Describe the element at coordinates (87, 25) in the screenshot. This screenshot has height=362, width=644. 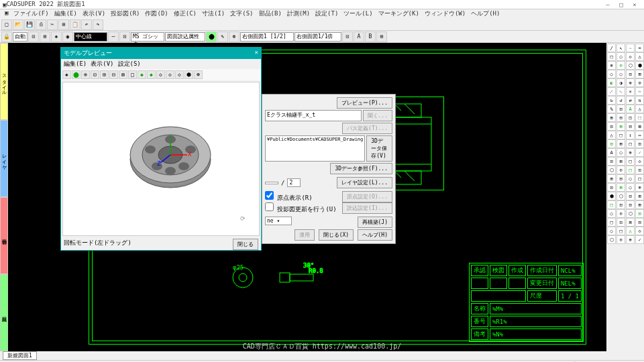
I see `undo-icon: ↶` at that location.